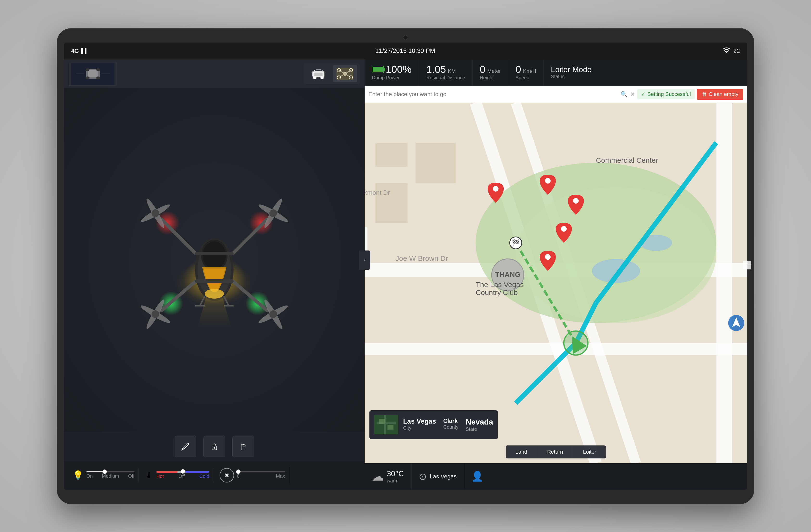  I want to click on loiter-btn: Loiter, so click(590, 452).